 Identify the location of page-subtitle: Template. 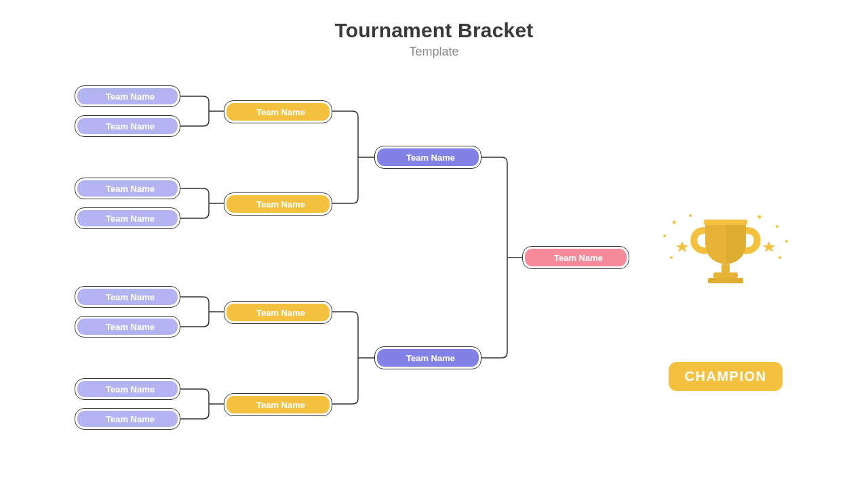
(434, 52).